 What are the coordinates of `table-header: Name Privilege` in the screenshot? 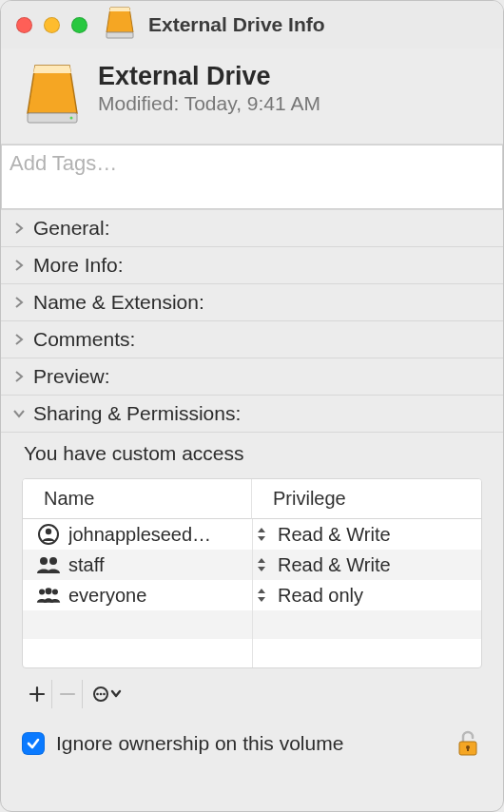 It's located at (252, 499).